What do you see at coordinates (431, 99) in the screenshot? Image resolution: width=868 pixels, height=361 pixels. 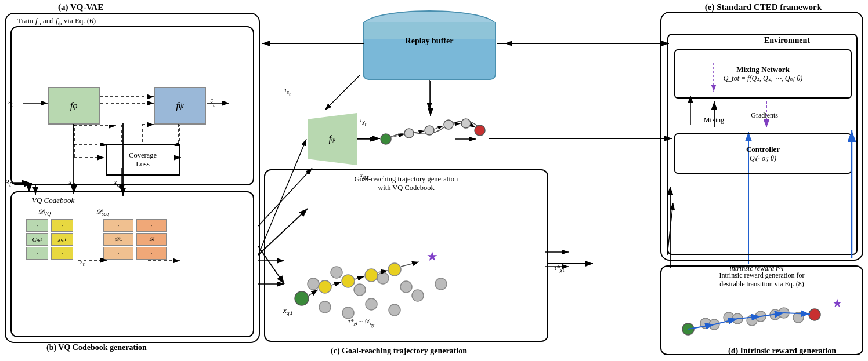 I see `replay-down-arrow` at bounding box center [431, 99].